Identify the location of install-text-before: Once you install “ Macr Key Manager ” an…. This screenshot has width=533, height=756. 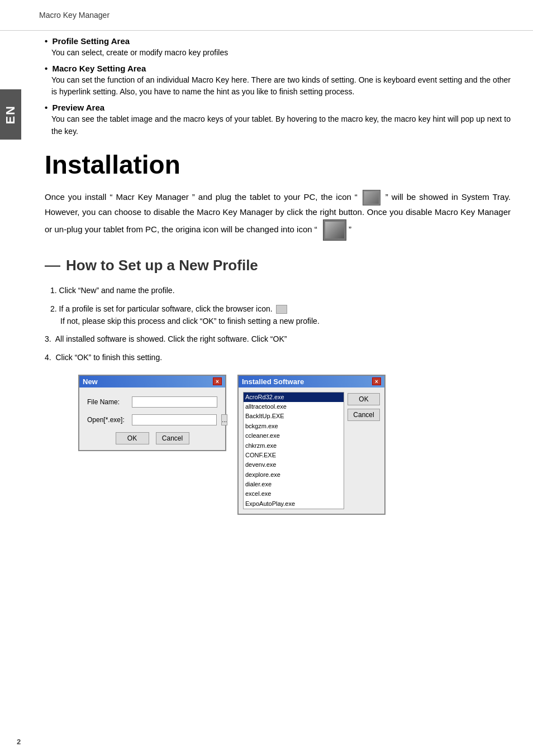
(201, 197).